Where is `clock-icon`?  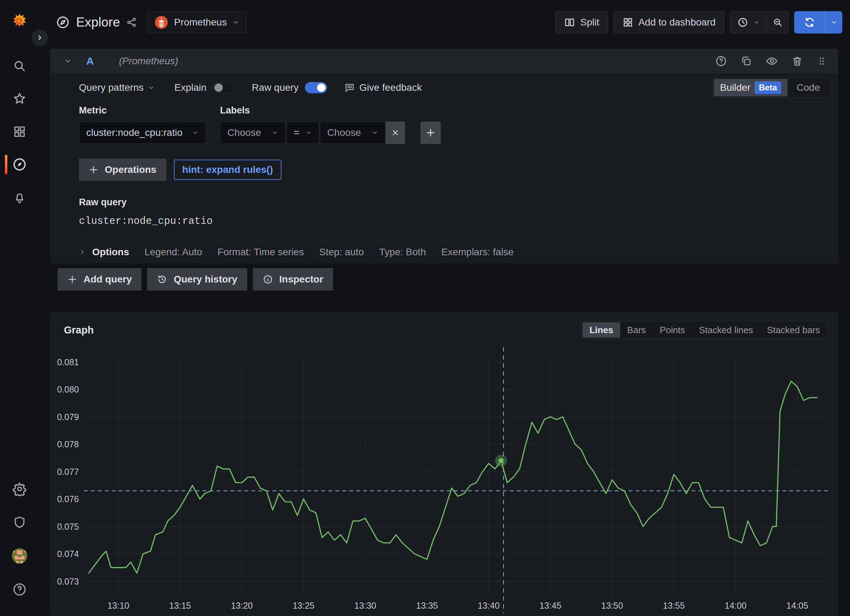
clock-icon is located at coordinates (743, 22).